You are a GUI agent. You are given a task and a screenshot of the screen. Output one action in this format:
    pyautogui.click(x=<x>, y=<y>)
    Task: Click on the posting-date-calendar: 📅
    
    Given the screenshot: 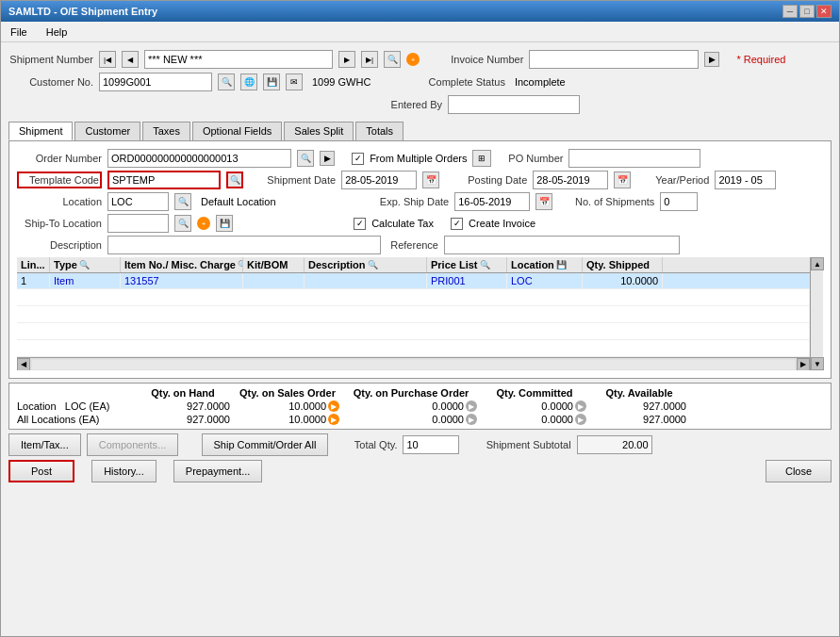 What is the action you would take?
    pyautogui.click(x=622, y=180)
    